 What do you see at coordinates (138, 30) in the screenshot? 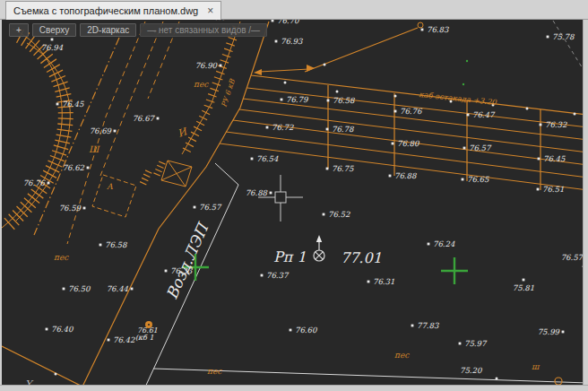
I see `viewport-controls: + Сверху 2D-каркас — нет связанных видов…` at bounding box center [138, 30].